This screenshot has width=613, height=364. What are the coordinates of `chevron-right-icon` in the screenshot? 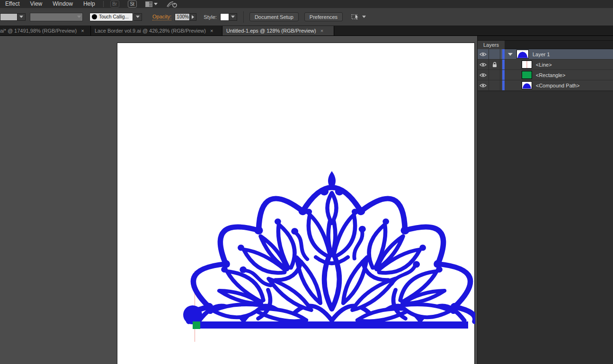 It's located at (193, 17).